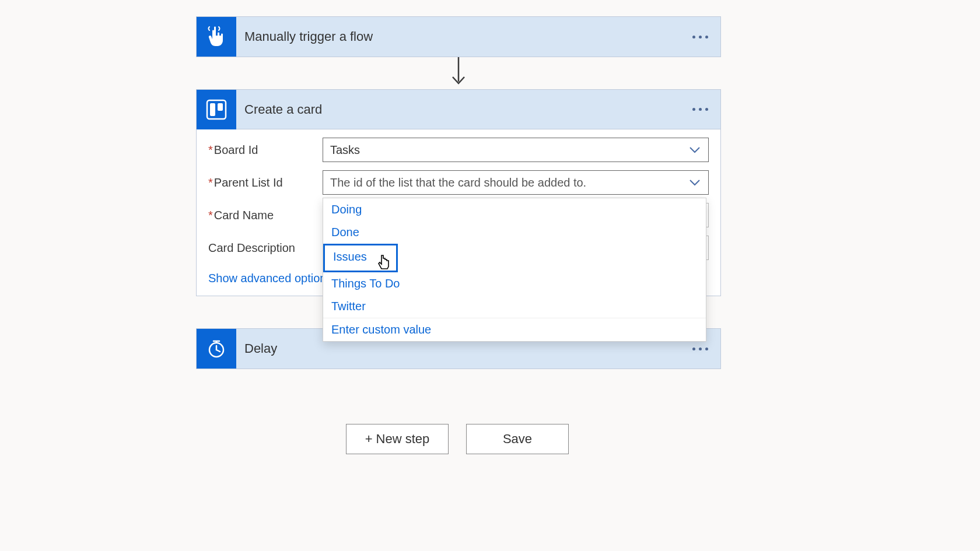  I want to click on select-board-id-value: Tasks, so click(345, 150).